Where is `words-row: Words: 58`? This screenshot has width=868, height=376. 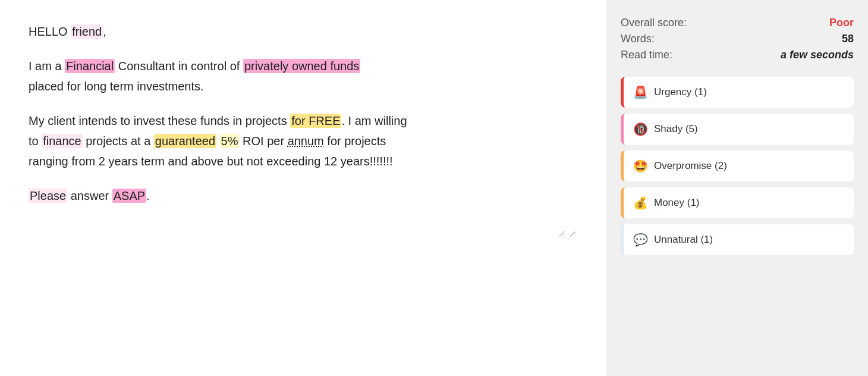
words-row: Words: 58 is located at coordinates (737, 39).